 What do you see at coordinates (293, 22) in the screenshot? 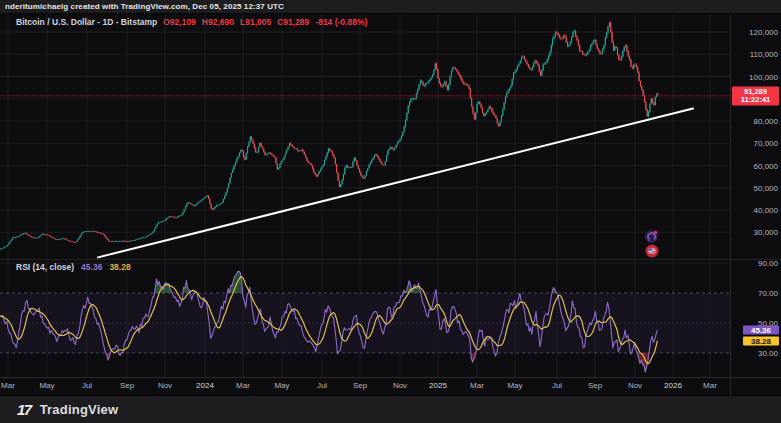
I see `ohlc-c: C91,289` at bounding box center [293, 22].